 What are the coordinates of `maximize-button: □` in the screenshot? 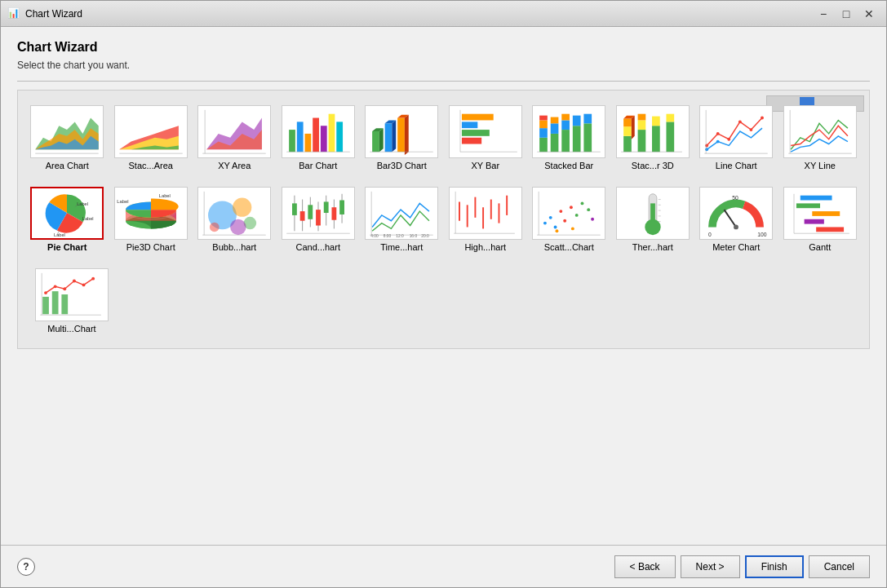 It's located at (846, 14).